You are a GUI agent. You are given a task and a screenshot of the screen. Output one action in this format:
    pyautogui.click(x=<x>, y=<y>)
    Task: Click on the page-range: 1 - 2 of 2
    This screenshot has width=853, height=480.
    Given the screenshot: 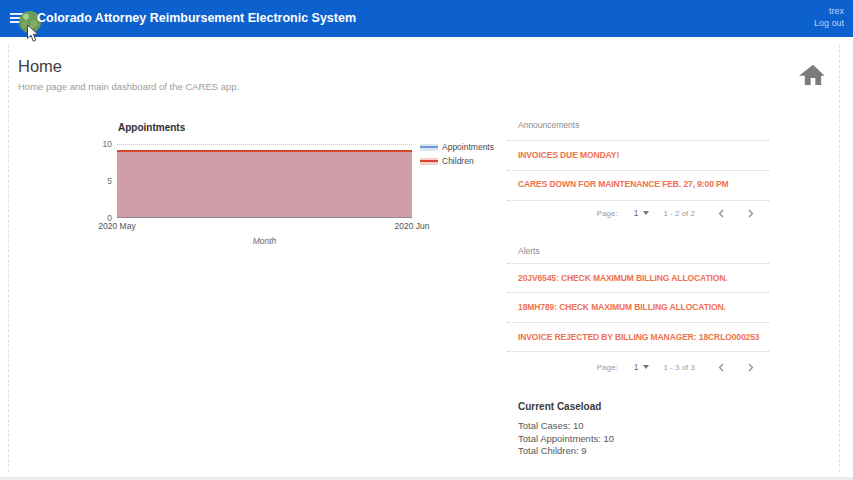 What is the action you would take?
    pyautogui.click(x=679, y=214)
    